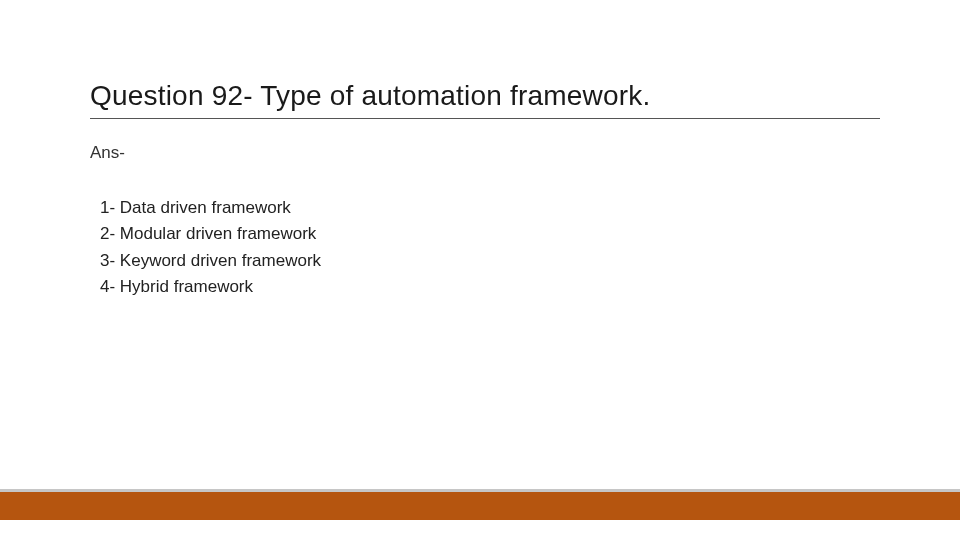 Image resolution: width=960 pixels, height=540 pixels. Describe the element at coordinates (485, 153) in the screenshot. I see `answer-label: Ans-` at that location.